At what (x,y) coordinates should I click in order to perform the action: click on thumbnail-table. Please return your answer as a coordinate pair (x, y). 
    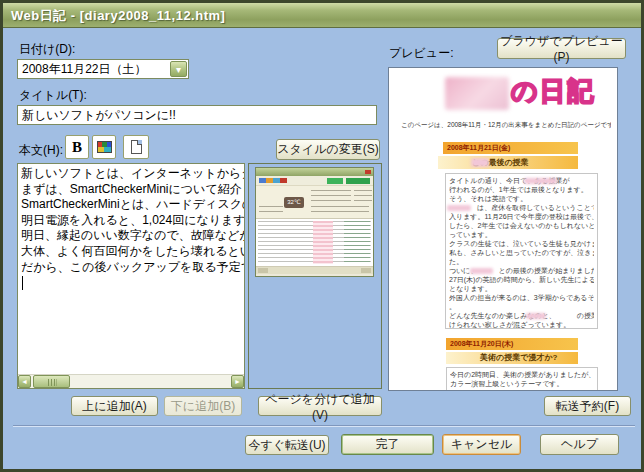
    Looking at the image, I should click on (314, 242).